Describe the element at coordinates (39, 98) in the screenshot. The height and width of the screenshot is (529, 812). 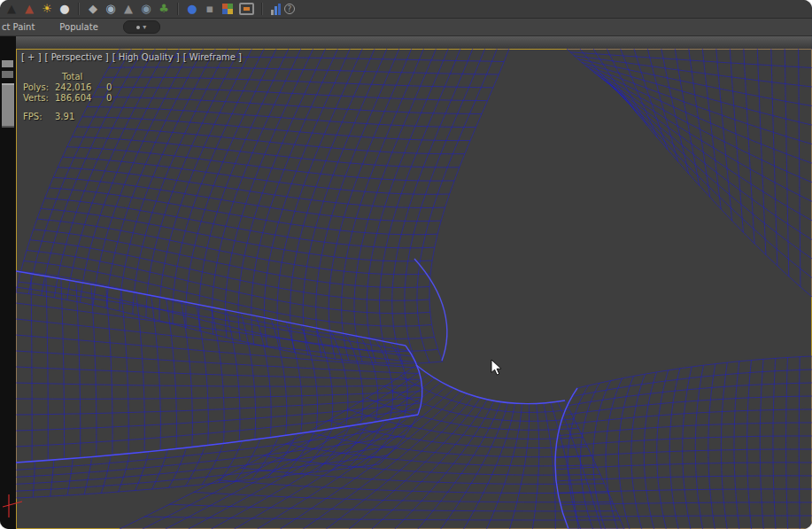
I see `verts-label: Verts:` at that location.